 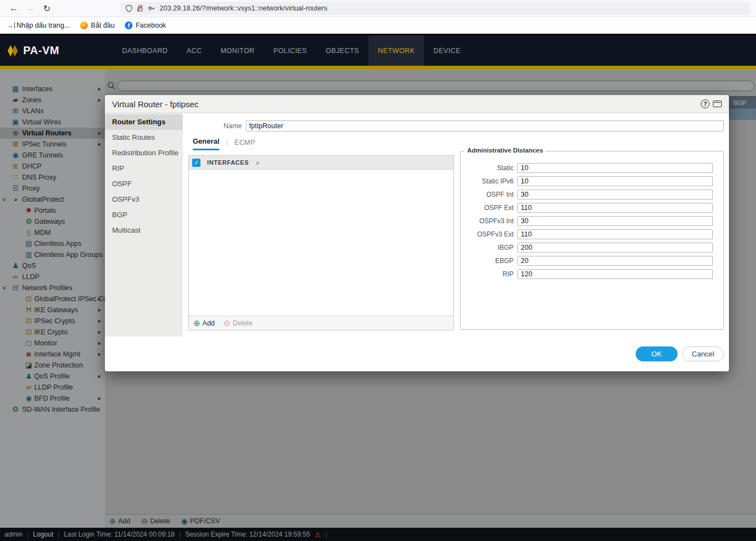 I want to click on dialog-menu-item-bgp: BGP, so click(x=144, y=215).